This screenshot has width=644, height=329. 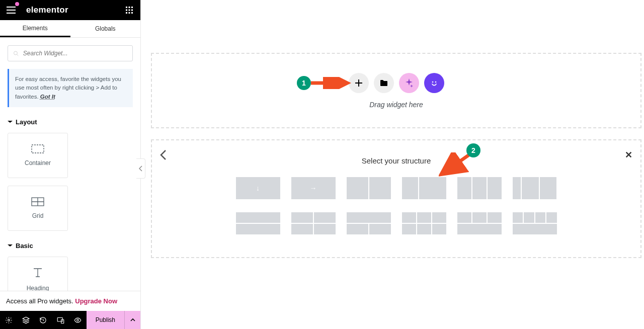 I want to click on widget-heading: Heading, so click(x=38, y=274).